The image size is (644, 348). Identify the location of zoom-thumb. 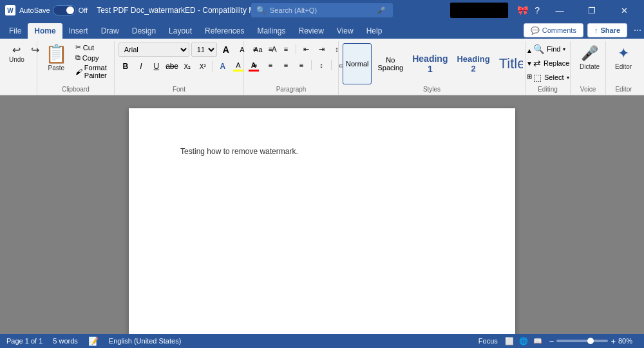
(591, 341).